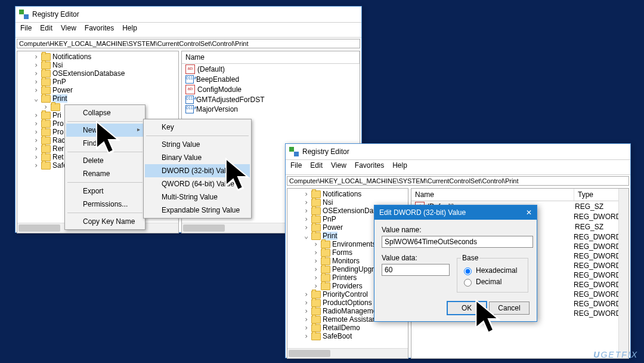 The width and height of the screenshot is (644, 363). What do you see at coordinates (271, 69) in the screenshot?
I see `list-row: (Default)` at bounding box center [271, 69].